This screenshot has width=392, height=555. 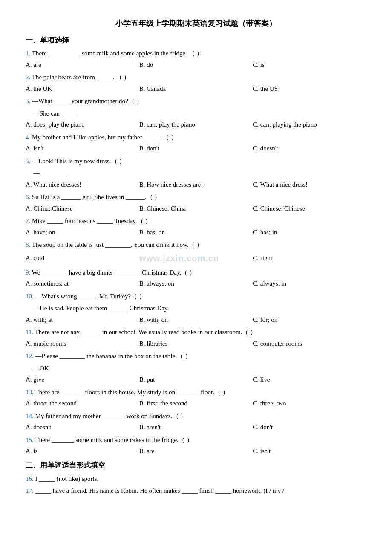 What do you see at coordinates (146, 332) in the screenshot?
I see `q11-text: There are not any ______ in our school. …` at bounding box center [146, 332].